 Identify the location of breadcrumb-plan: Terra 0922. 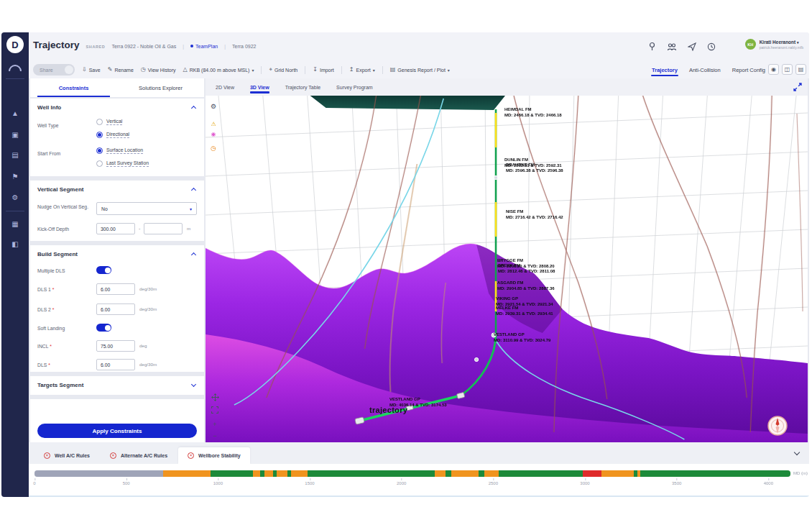
(244, 46).